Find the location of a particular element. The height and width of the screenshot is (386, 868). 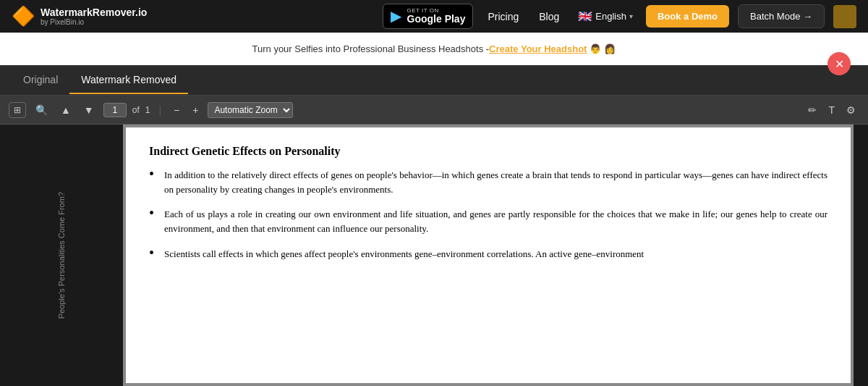

close-button: ✕ is located at coordinates (839, 64).